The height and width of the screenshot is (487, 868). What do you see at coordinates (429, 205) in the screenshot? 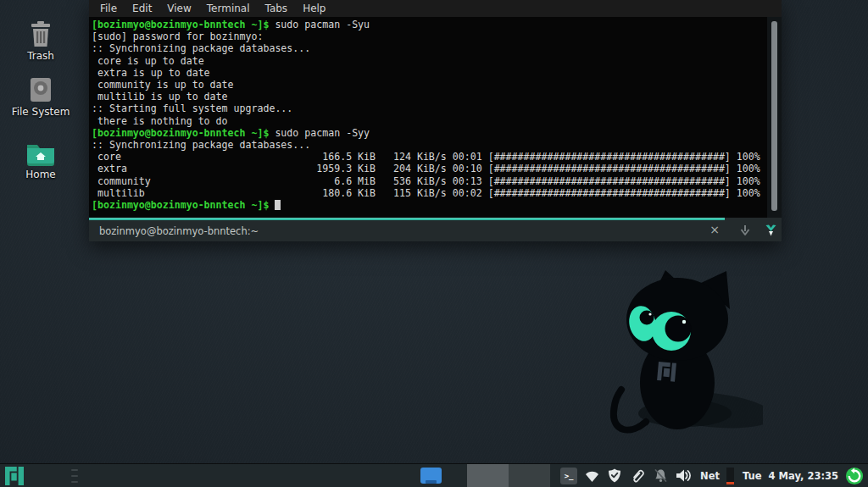
I see `terminal-line: [bozinmyo@bozinmyo-bnntech ~]$` at bounding box center [429, 205].